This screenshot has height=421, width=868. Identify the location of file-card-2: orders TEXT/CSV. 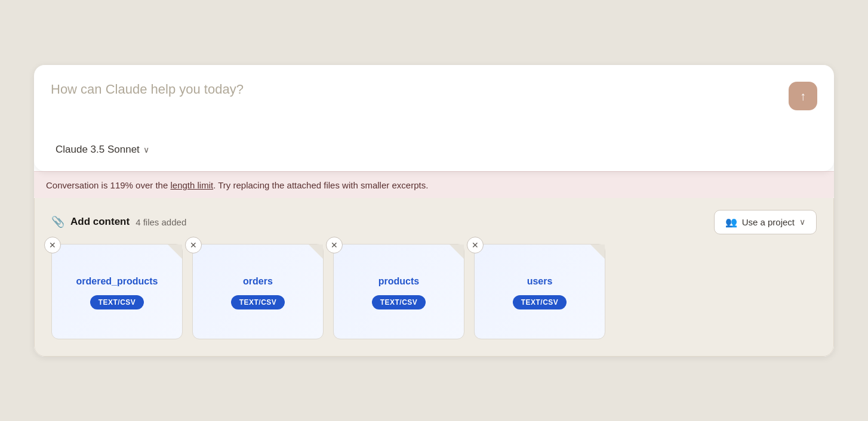
(258, 292).